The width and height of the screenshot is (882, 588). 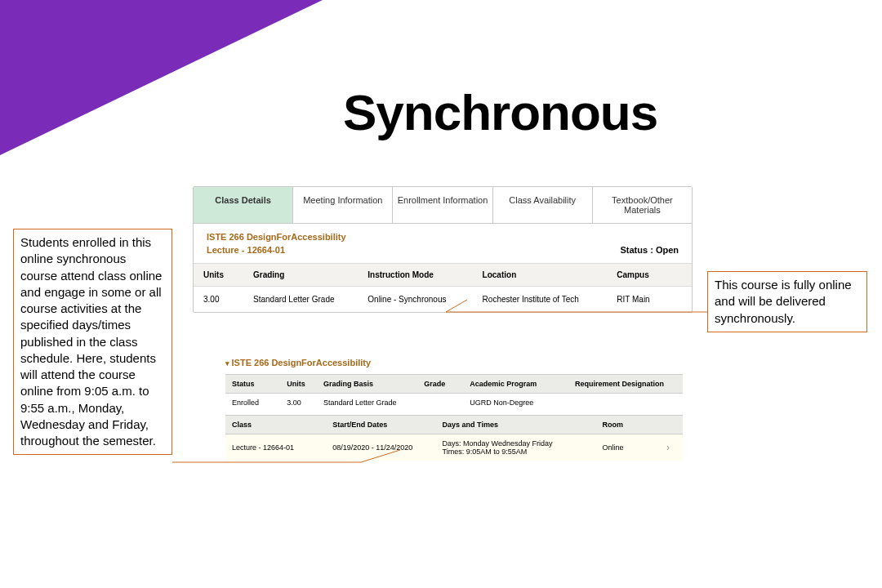 I want to click on annotation-left: Students enrolled in this online synchro…, so click(x=93, y=341).